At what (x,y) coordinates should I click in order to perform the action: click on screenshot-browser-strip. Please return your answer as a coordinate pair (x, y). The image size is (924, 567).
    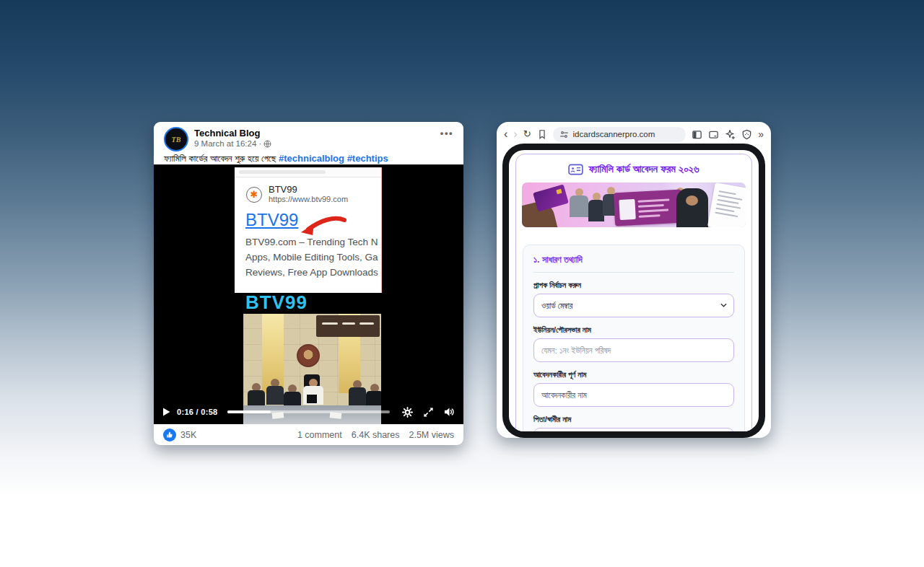
    Looking at the image, I should click on (308, 172).